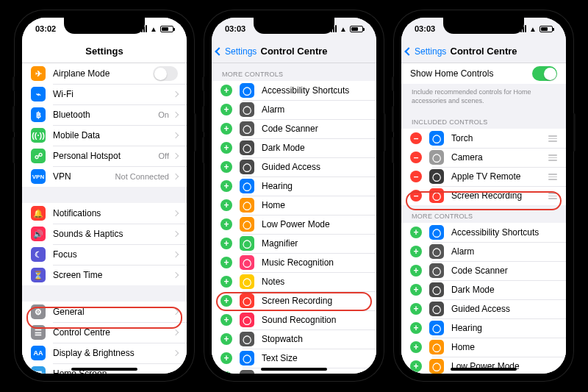 The height and width of the screenshot is (392, 588). I want to click on control-row: +◯Notes, so click(294, 282).